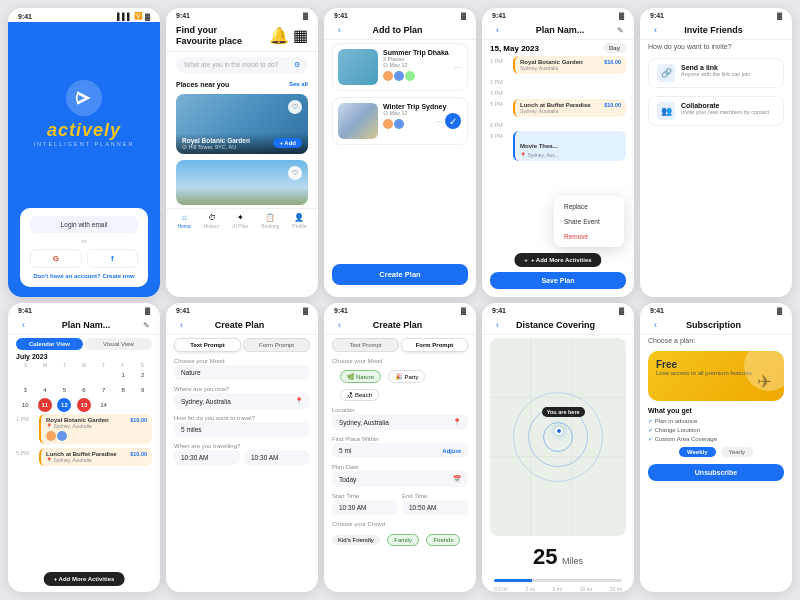  I want to click on crowd-family: Family, so click(403, 540).